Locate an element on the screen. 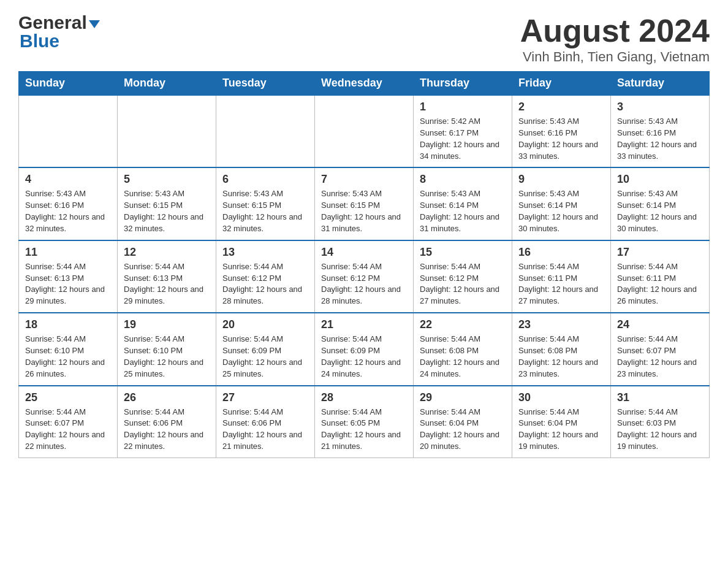  calendar-cell: 3Sunrise: 5:43 AM Sunset: 6:16 PM Daylig… is located at coordinates (661, 131).